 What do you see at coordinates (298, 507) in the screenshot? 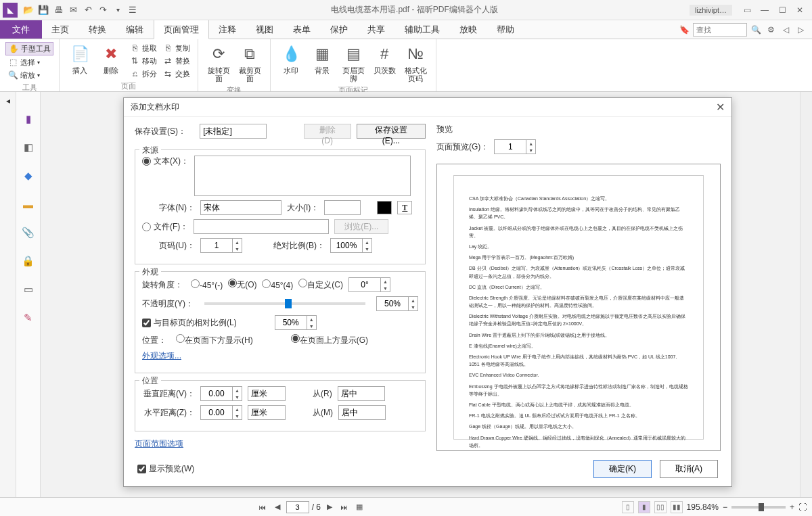
I see `page-input` at bounding box center [298, 507].